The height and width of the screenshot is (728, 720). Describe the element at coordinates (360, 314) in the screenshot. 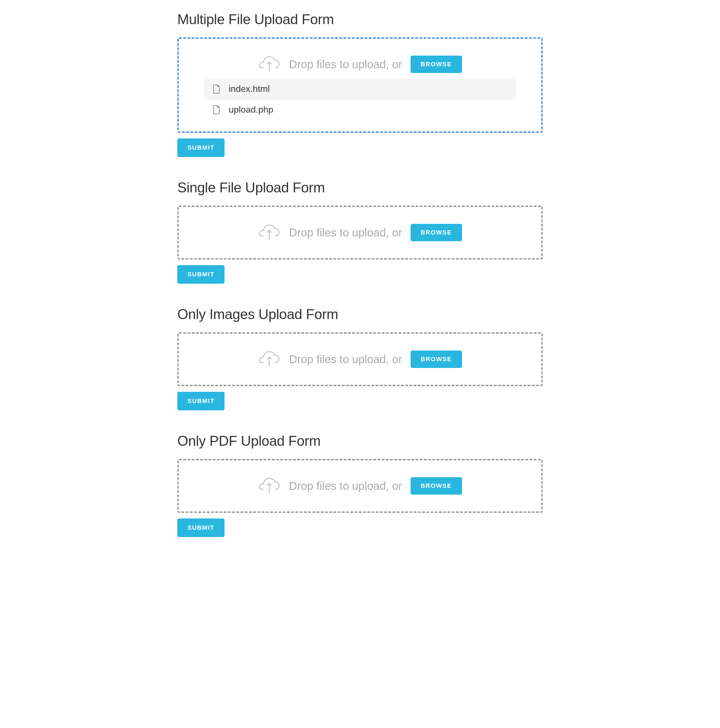

I see `form-title: Only Images Upload Form` at that location.